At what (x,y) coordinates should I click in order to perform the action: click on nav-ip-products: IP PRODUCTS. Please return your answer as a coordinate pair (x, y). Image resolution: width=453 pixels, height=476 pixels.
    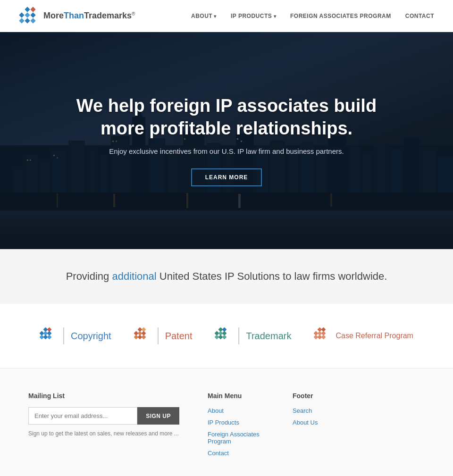
    Looking at the image, I should click on (253, 16).